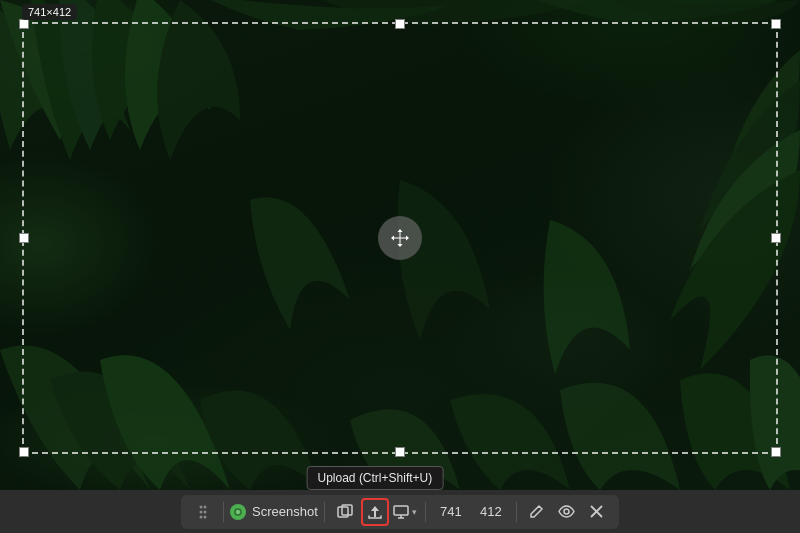 The image size is (800, 533). I want to click on tooltip-text: Upload (Ctrl+Shift+U), so click(376, 478).